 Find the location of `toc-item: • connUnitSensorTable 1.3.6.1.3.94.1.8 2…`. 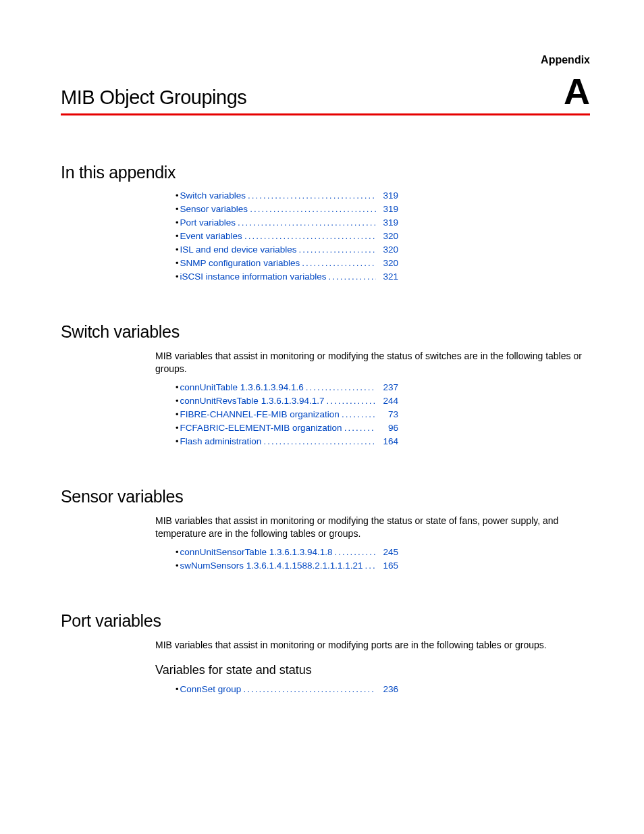

toc-item: • connUnitSensorTable 1.3.6.1.3.94.1.8 2… is located at coordinates (287, 552).